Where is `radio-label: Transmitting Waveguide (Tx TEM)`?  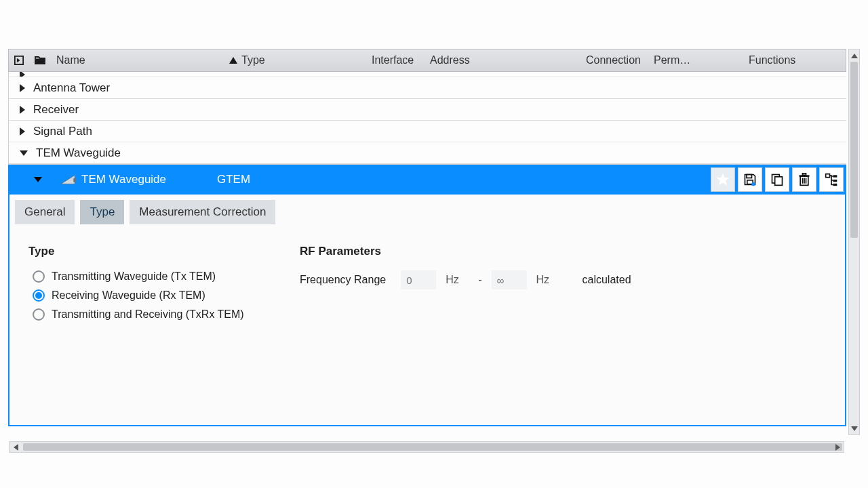
radio-label: Transmitting Waveguide (Tx TEM) is located at coordinates (134, 277).